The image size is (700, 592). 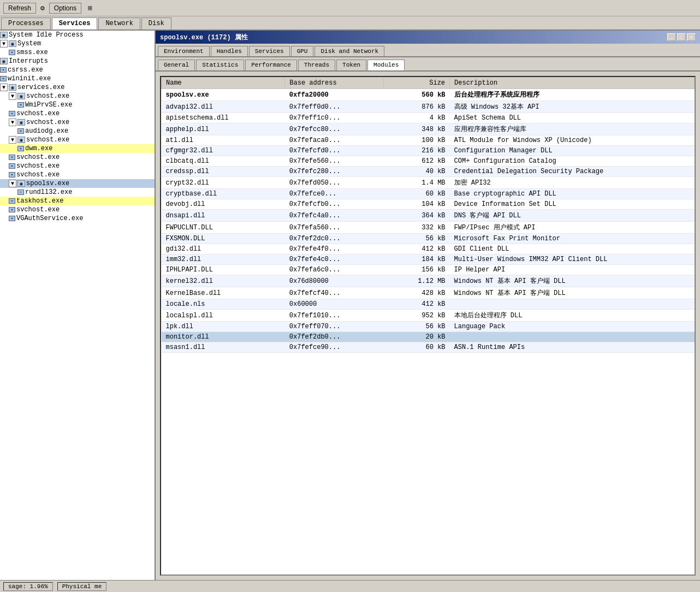 What do you see at coordinates (223, 83) in the screenshot?
I see `col-header-name: Name` at bounding box center [223, 83].